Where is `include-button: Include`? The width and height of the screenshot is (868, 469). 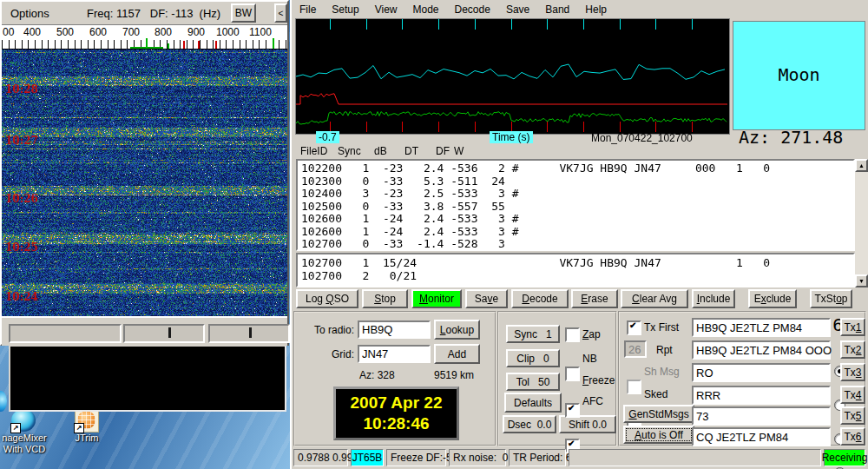
include-button: Include is located at coordinates (713, 299).